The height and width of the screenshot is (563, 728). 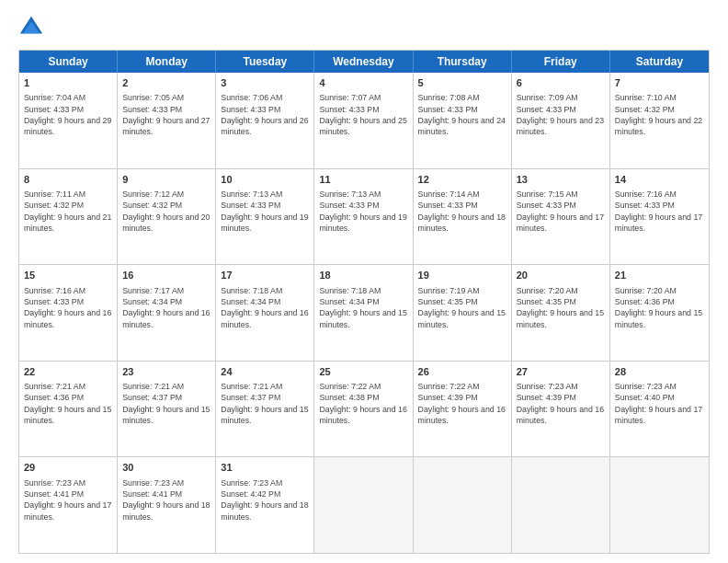 What do you see at coordinates (660, 276) in the screenshot?
I see `day-number: 21` at bounding box center [660, 276].